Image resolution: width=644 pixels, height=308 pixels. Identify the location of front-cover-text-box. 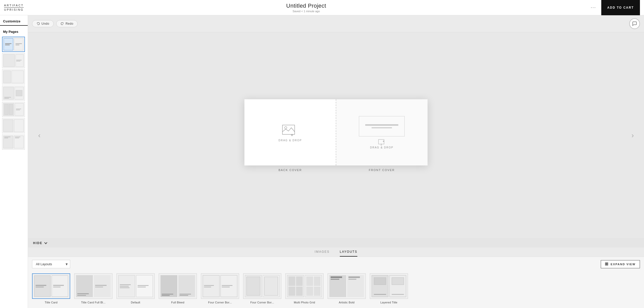
(382, 126).